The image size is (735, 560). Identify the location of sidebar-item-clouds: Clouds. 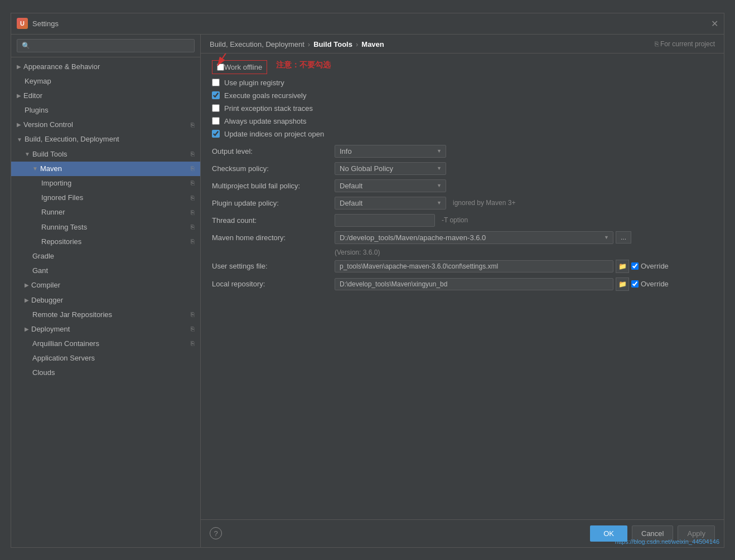
(106, 373).